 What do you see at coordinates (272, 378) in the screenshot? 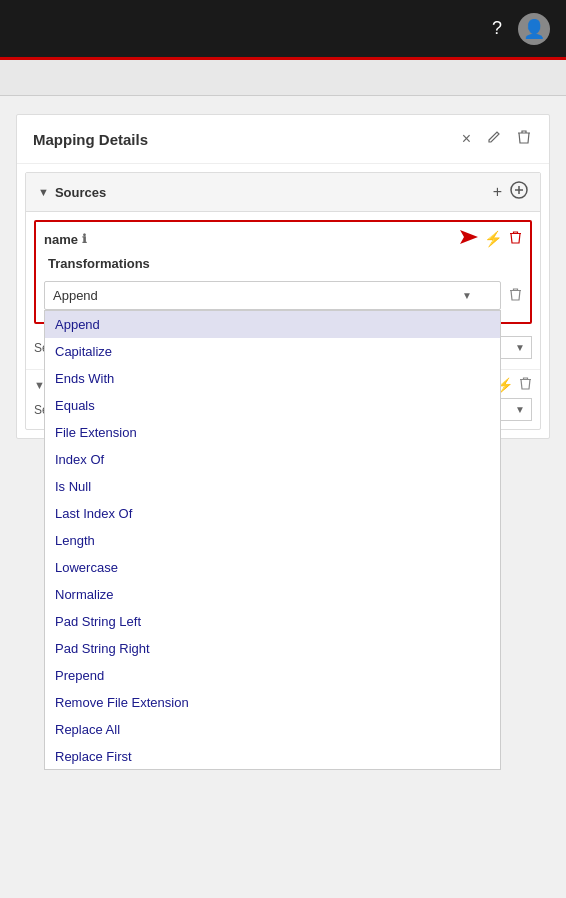
I see `dropdown-item-ends-with: Ends With` at bounding box center [272, 378].